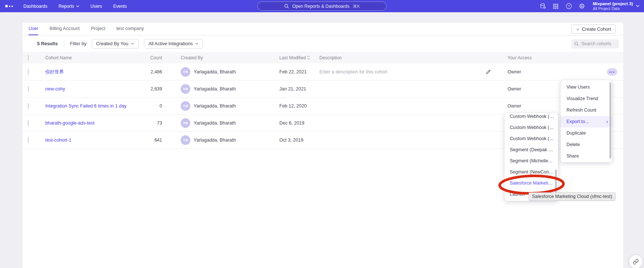 The width and height of the screenshot is (644, 268). Describe the element at coordinates (569, 6) in the screenshot. I see `help-icon: ?` at that location.